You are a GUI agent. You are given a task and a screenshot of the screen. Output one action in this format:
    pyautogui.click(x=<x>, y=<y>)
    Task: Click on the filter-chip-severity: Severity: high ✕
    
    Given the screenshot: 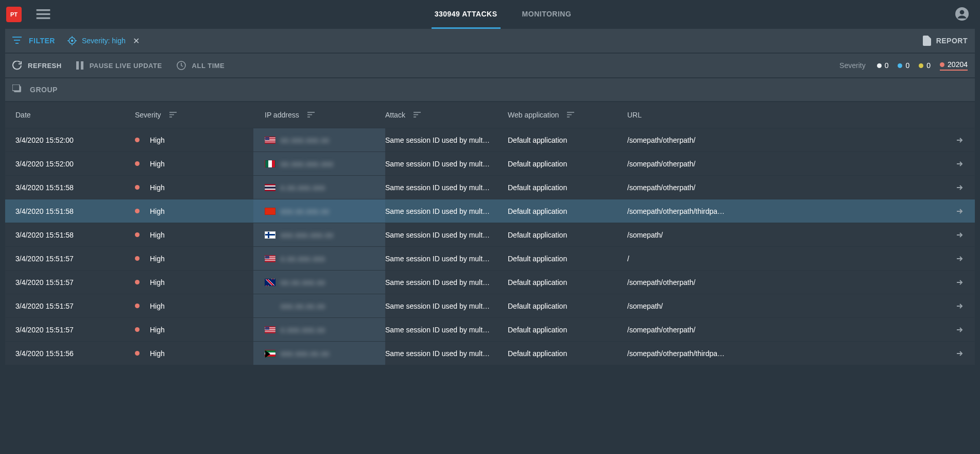 What is the action you would take?
    pyautogui.click(x=104, y=41)
    